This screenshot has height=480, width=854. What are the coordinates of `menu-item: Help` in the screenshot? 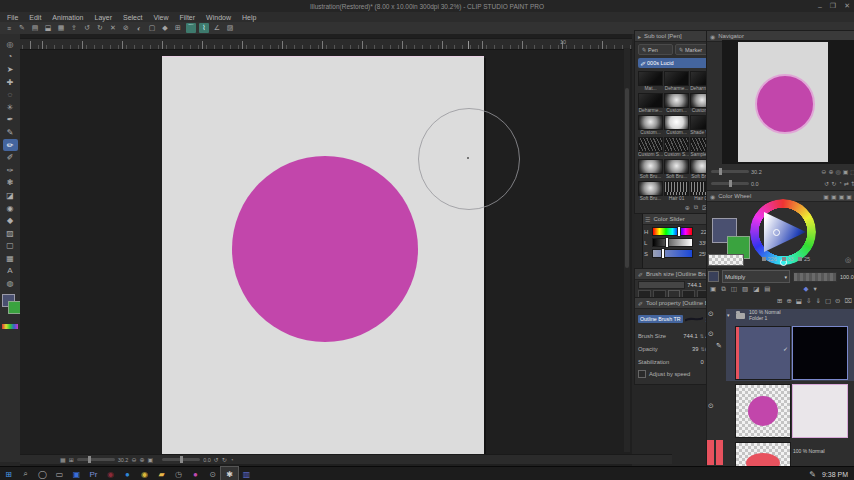 It's located at (249, 18).